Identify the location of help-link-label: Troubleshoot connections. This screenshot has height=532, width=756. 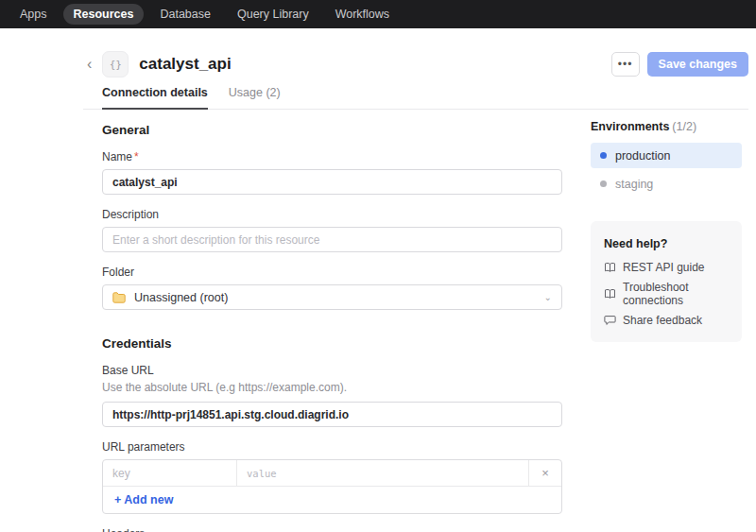
(676, 294).